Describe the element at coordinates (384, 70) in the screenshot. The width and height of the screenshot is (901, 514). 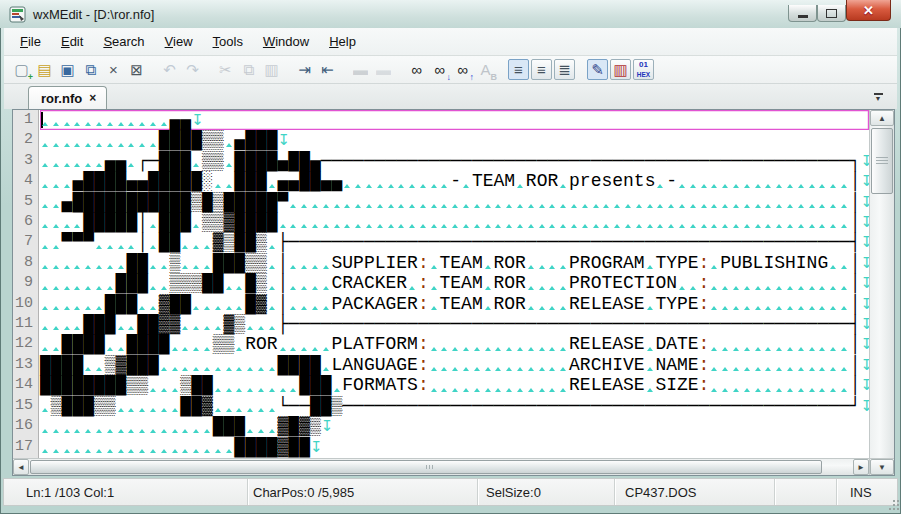
I see `uncomment-icon: ▬` at that location.